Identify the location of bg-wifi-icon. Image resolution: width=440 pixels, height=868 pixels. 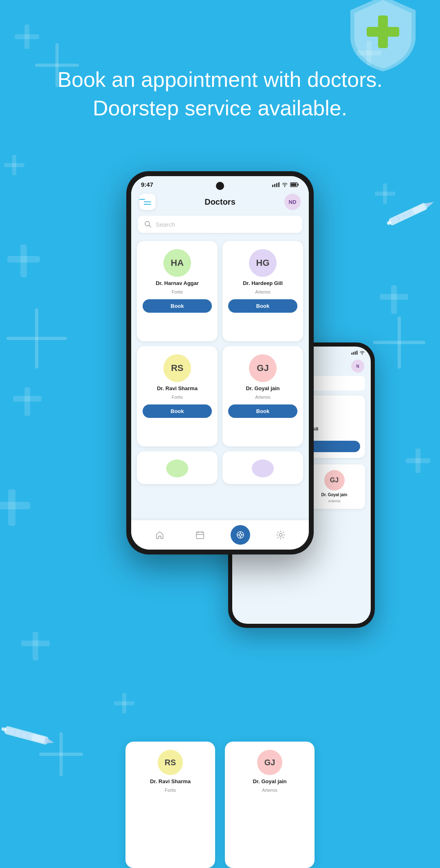
(362, 353).